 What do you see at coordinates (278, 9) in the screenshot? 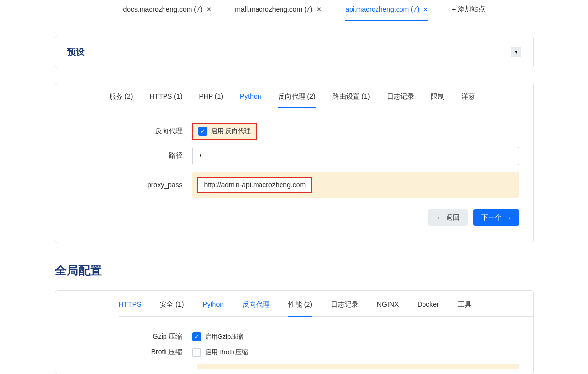
I see `site-tab-mall: mall.macrozheng.com (7) ✕` at bounding box center [278, 9].